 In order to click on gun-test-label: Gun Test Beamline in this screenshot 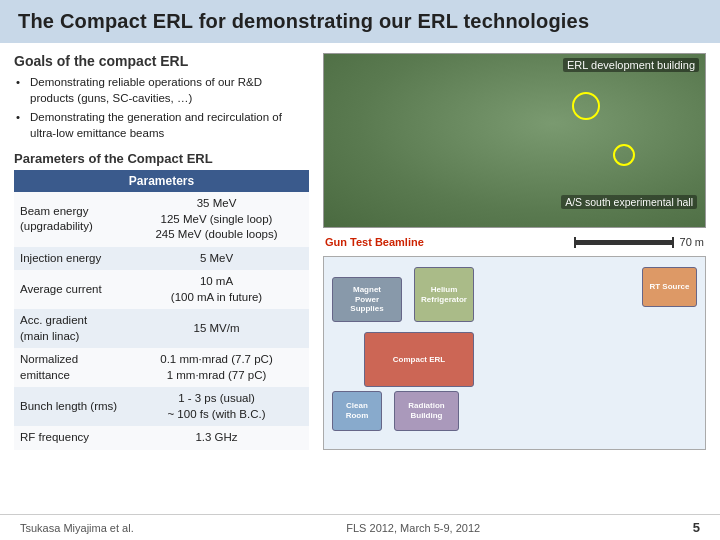, I will do `click(374, 242)`.